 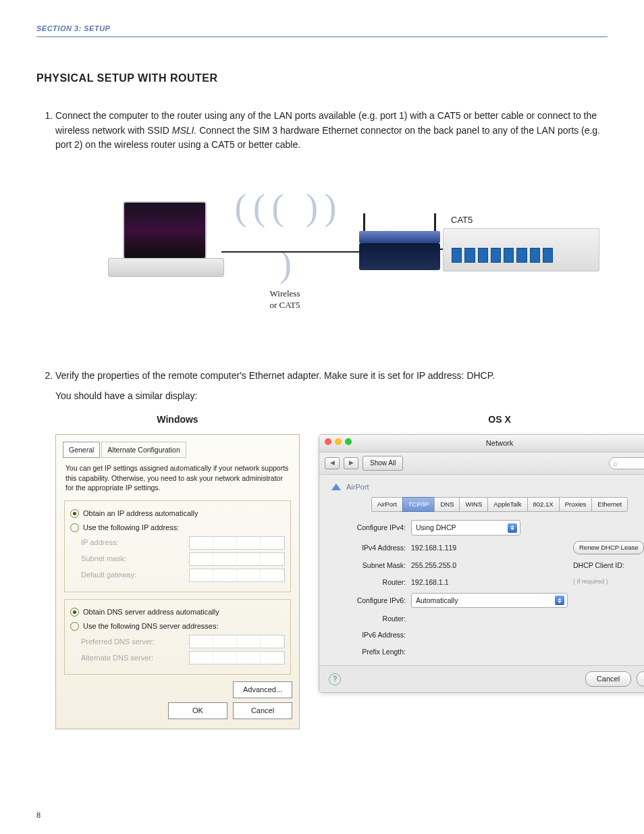 What do you see at coordinates (135, 658) in the screenshot?
I see `label-alt-dns: Alternate DNS server:` at bounding box center [135, 658].